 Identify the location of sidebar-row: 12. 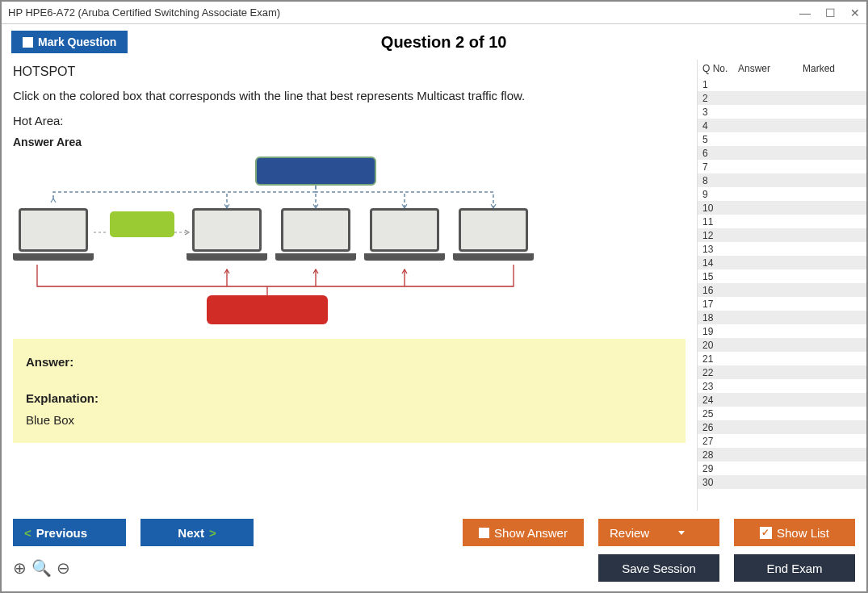
(782, 236).